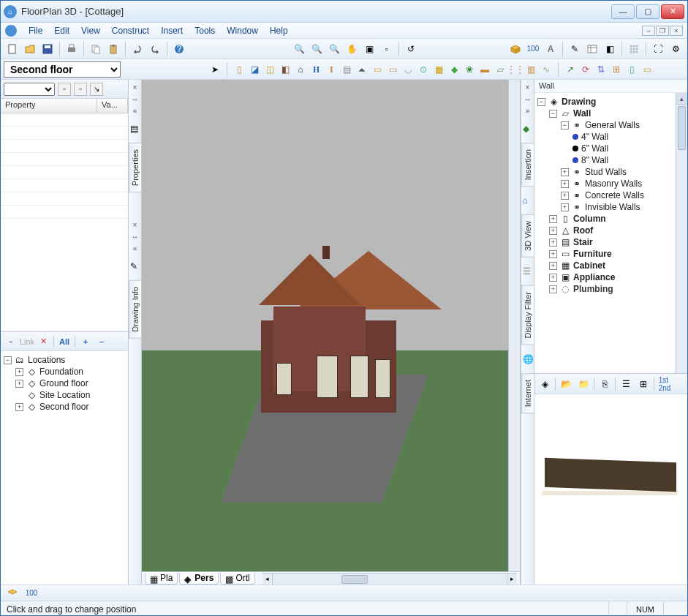  Describe the element at coordinates (64, 342) in the screenshot. I see `locations-filter-all: All` at that location.